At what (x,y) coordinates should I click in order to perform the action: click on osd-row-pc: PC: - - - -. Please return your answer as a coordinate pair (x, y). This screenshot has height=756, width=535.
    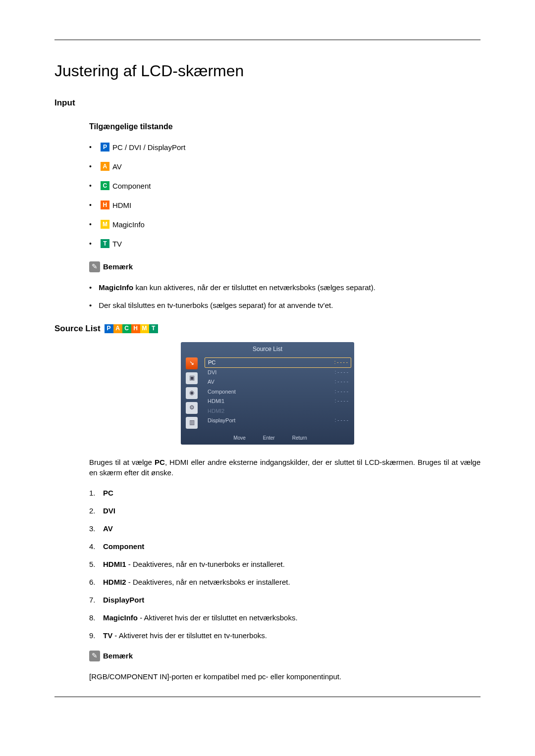
    Looking at the image, I should click on (278, 362).